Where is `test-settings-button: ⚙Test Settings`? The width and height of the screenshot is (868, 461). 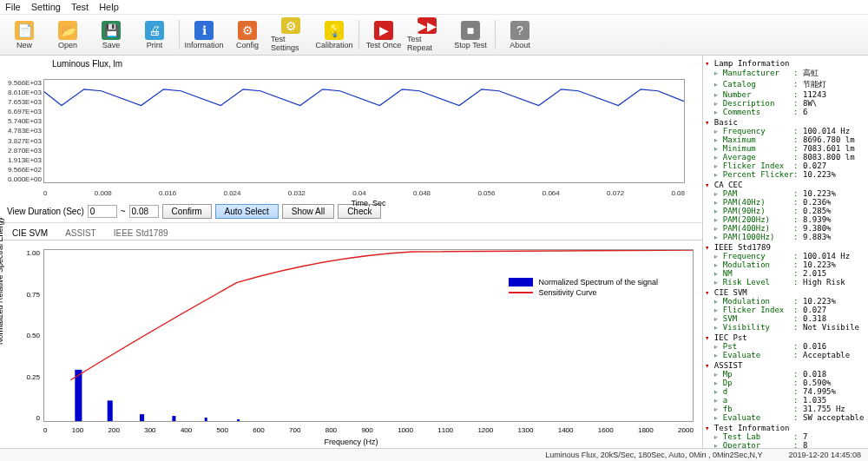
test-settings-button: ⚙Test Settings is located at coordinates (291, 35).